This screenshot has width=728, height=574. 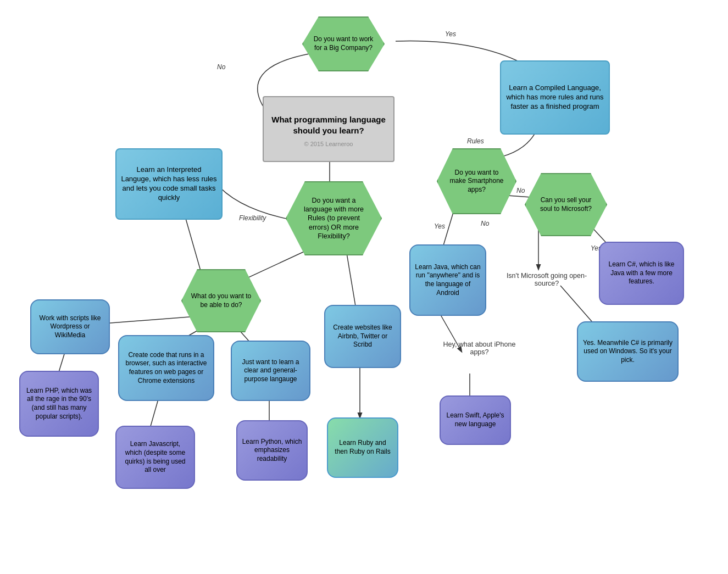 I want to click on main-title-box: What programming language should you lea…, so click(x=329, y=129).